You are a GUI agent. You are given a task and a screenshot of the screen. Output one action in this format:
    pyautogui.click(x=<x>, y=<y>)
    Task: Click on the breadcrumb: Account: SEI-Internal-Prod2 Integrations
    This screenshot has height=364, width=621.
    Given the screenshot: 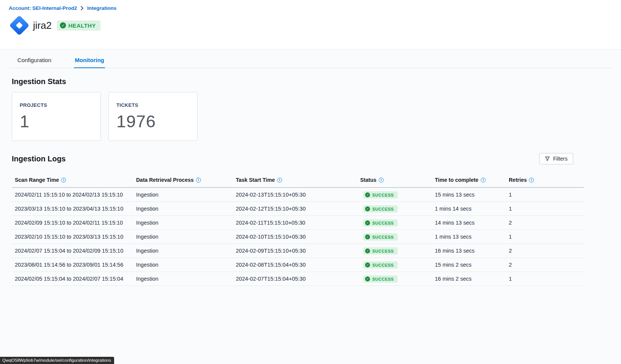 What is the action you would take?
    pyautogui.click(x=315, y=8)
    